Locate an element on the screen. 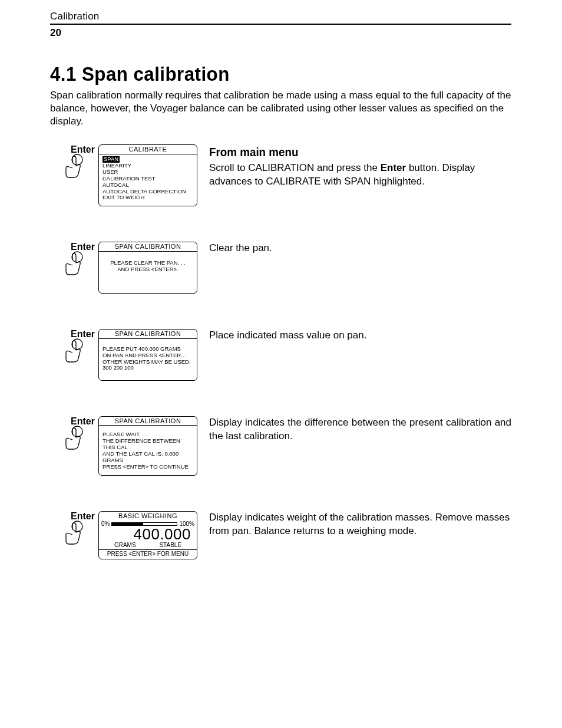  lcd-screen: SPAN CALIBRATION PLEASE WAIT. . . THE DI… is located at coordinates (148, 446).